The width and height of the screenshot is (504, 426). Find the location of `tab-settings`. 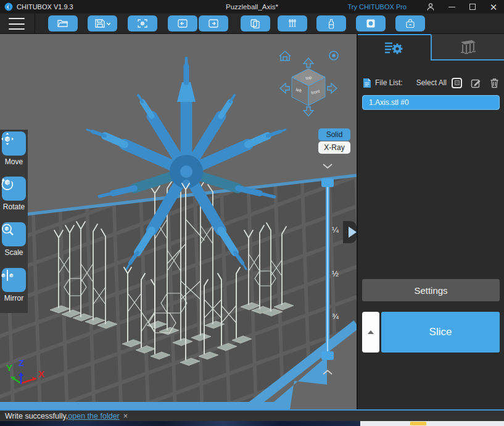

tab-settings is located at coordinates (395, 47).